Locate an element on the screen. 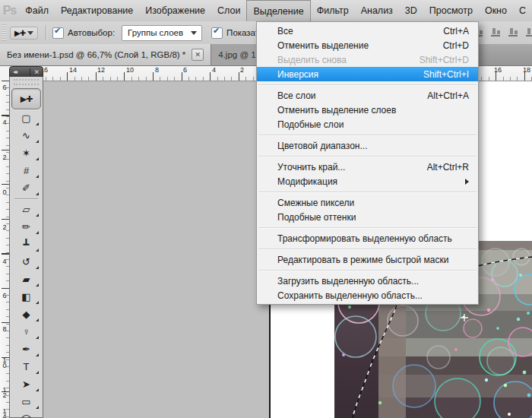 The width and height of the screenshot is (532, 418). layer-target-select: Группы слоев is located at coordinates (162, 33).